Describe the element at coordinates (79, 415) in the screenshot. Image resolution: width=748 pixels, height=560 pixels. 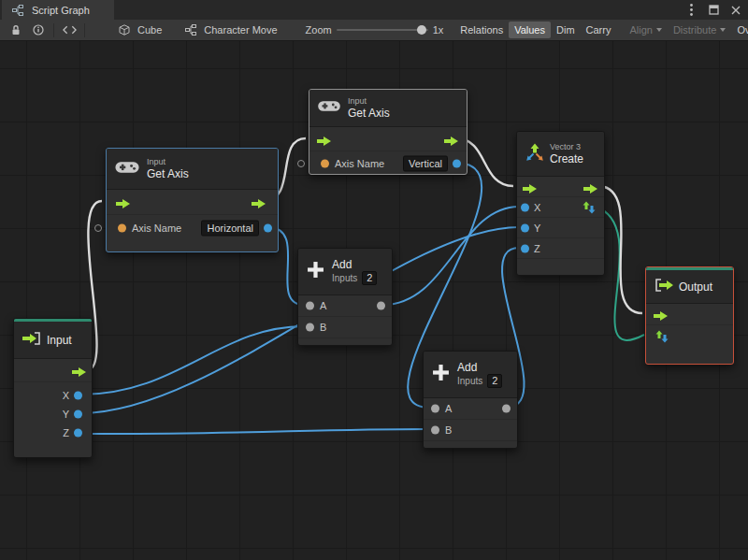
I see `y-out-port` at that location.